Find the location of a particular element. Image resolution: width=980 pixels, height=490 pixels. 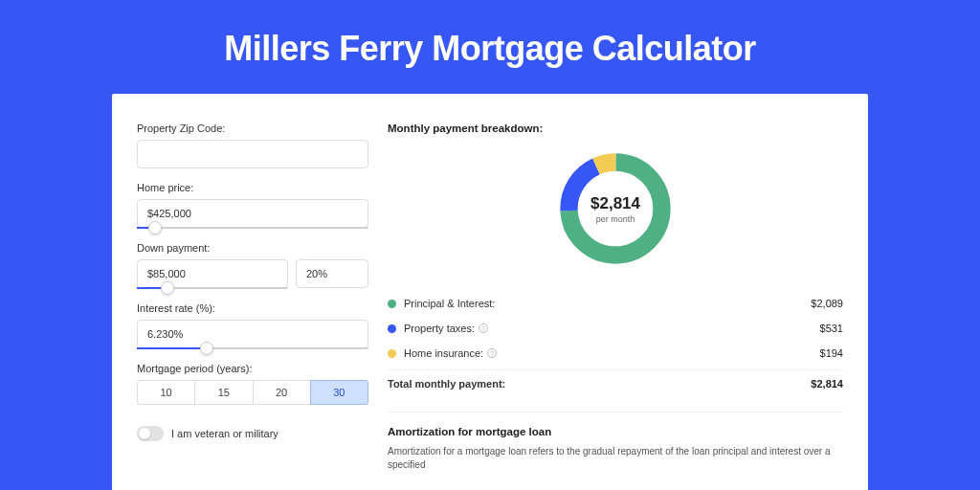

interest-rate-slider is located at coordinates (253, 348).